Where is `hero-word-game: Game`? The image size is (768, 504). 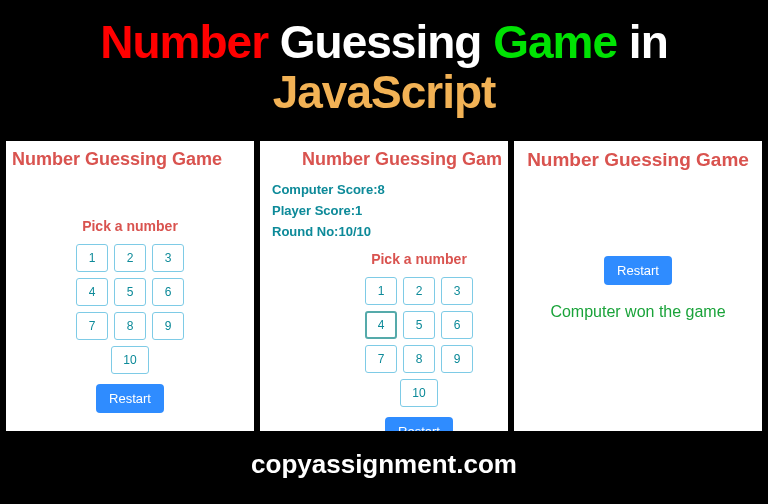 hero-word-game: Game is located at coordinates (555, 42).